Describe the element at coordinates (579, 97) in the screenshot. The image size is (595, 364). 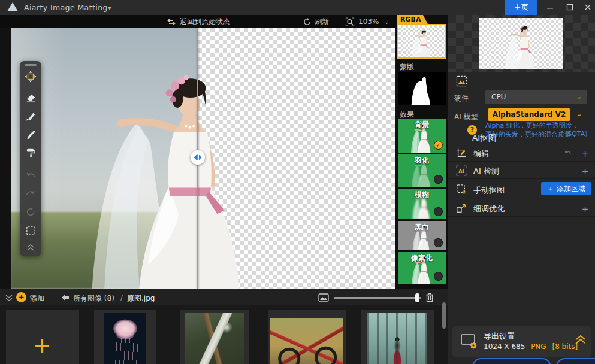
I see `hardware-chevron-icon: ⌄` at that location.